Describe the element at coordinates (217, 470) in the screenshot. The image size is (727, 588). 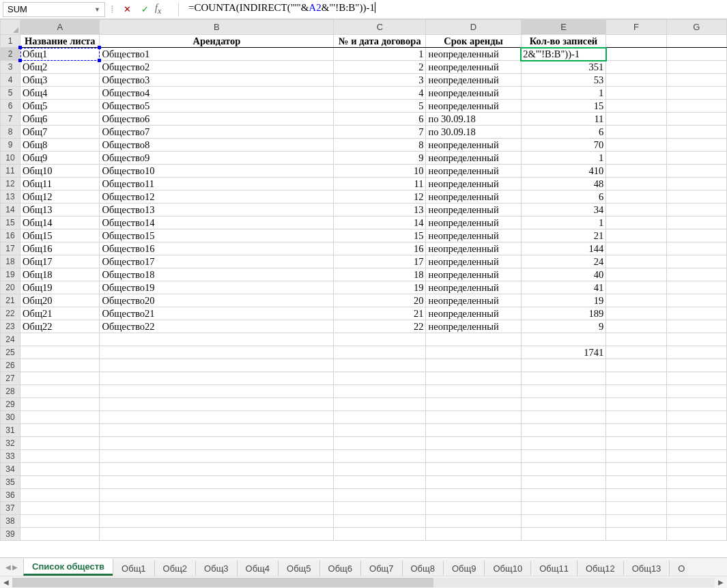
I see `cell-B34` at that location.